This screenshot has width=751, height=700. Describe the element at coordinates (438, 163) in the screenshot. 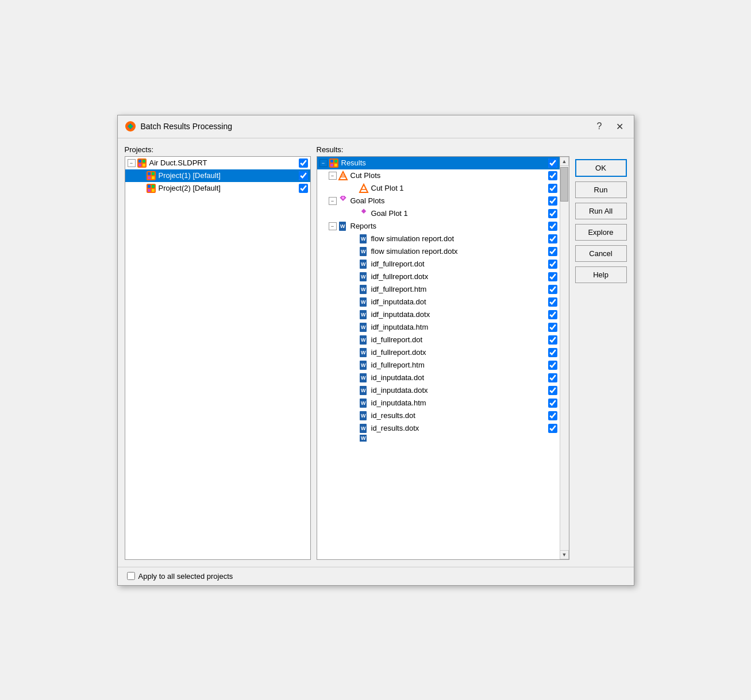

I see `tree-item-results: − Results` at that location.